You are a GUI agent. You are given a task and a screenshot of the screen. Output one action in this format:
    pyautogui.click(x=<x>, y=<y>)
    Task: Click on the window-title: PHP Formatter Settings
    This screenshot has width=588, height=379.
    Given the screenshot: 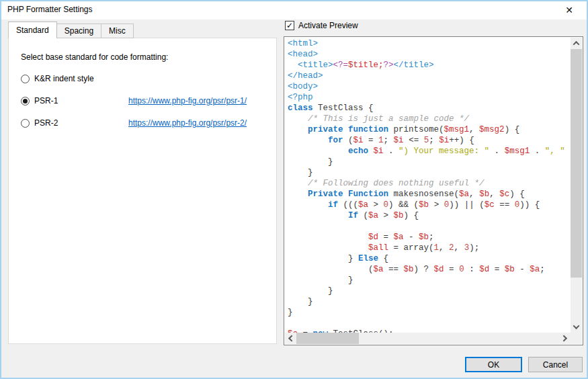 What is the action you would take?
    pyautogui.click(x=50, y=9)
    